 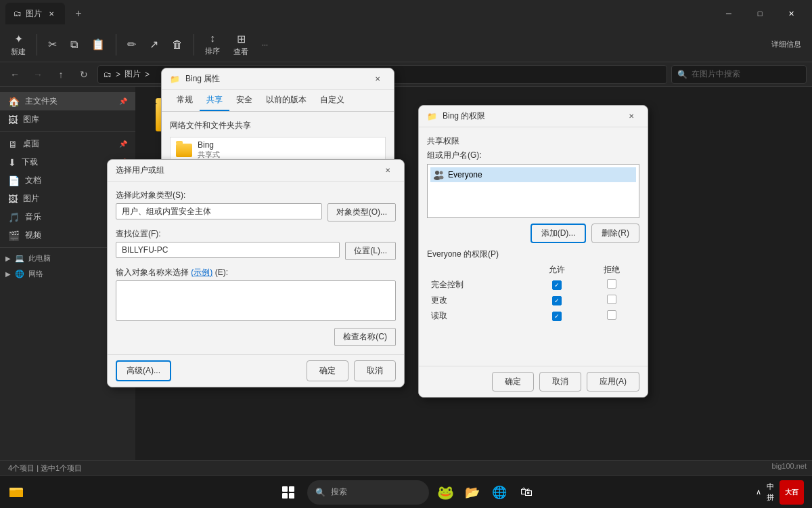 What do you see at coordinates (61, 75) in the screenshot?
I see `up-btn: ↑` at bounding box center [61, 75].